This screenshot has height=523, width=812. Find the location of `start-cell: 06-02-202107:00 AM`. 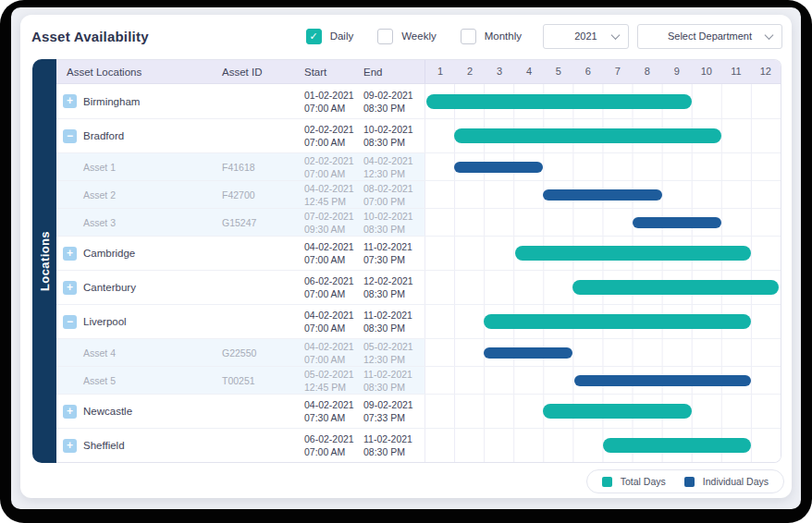

start-cell: 06-02-202107:00 AM is located at coordinates (334, 287).